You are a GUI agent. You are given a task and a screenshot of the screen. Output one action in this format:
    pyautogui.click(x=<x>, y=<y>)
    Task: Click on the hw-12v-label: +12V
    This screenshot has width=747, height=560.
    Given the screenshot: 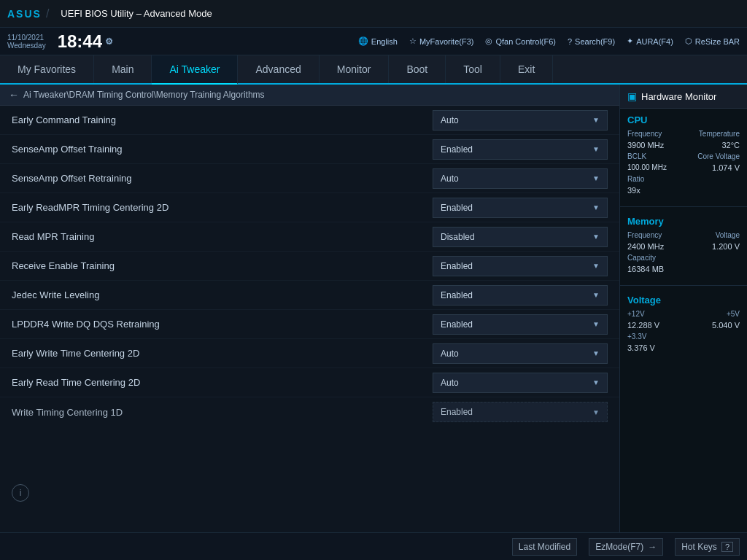 What is the action you would take?
    pyautogui.click(x=636, y=314)
    